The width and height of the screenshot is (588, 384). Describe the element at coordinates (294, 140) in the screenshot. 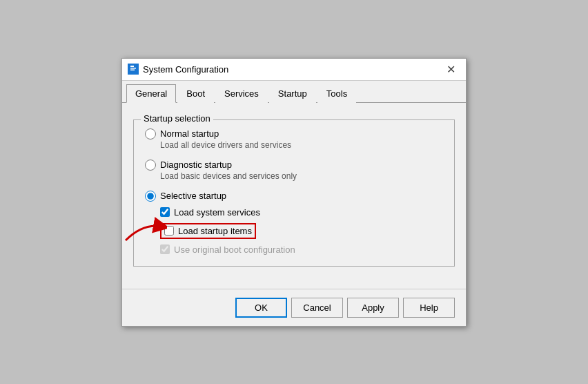

I see `normal-startup-option: Normal startup Load all device drivers a…` at that location.